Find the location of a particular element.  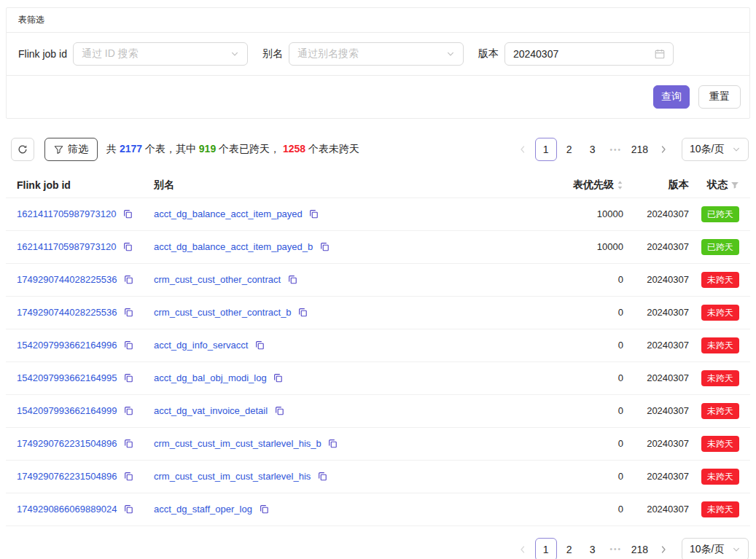

priority-cell: 10000 is located at coordinates (542, 214).